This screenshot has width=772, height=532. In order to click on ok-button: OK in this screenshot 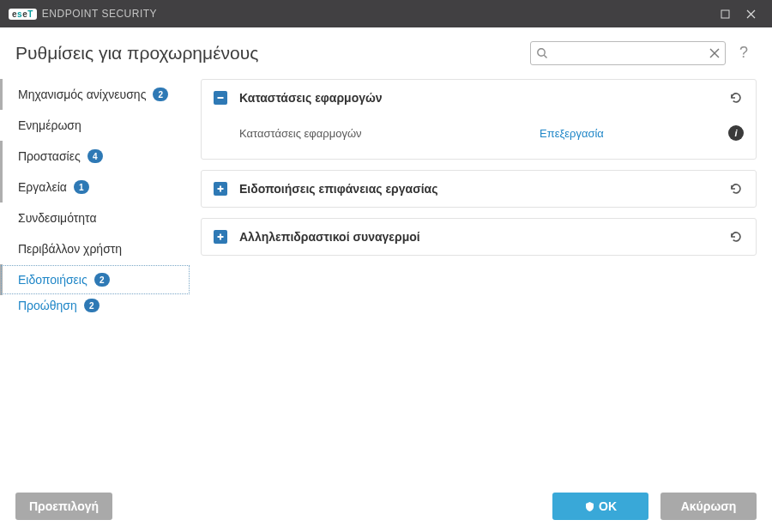, I will do `click(600, 506)`.